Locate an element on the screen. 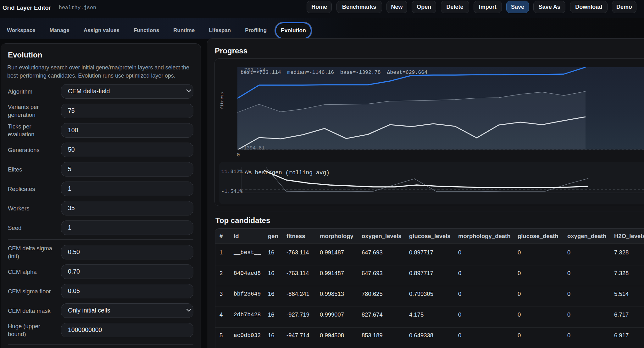 The image size is (644, 348). svg-text: 11.812% is located at coordinates (232, 172).